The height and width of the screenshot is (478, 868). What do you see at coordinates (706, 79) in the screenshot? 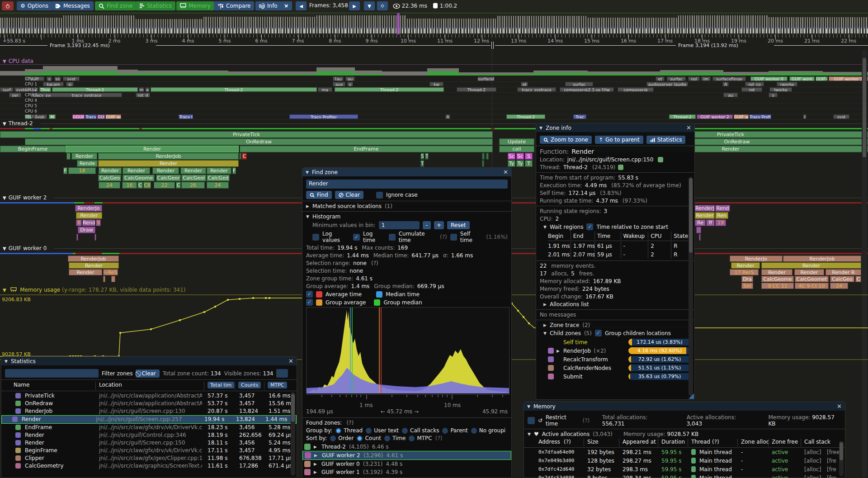
I see `timeline-zone: im` at bounding box center [706, 79].